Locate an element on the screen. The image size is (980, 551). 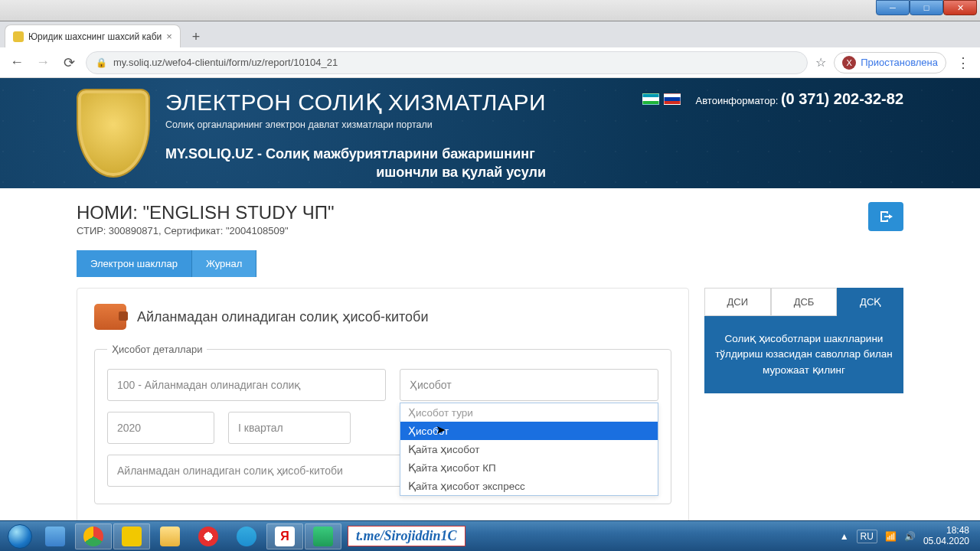
dropdown-option-qayta: Қайта ҳисобот is located at coordinates (529, 449).